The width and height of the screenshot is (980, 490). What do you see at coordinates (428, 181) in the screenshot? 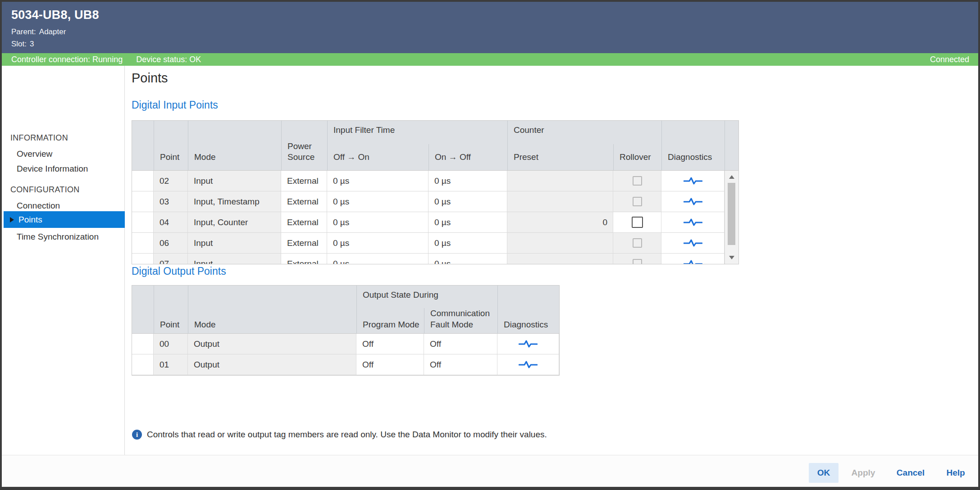
I see `table-row: 02 Input External 0 µs 0 µs` at bounding box center [428, 181].